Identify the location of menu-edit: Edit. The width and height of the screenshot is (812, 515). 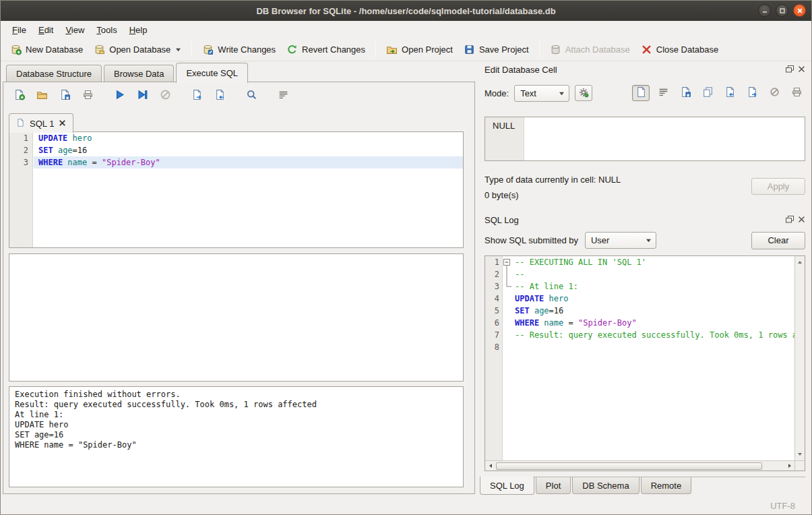
(46, 30).